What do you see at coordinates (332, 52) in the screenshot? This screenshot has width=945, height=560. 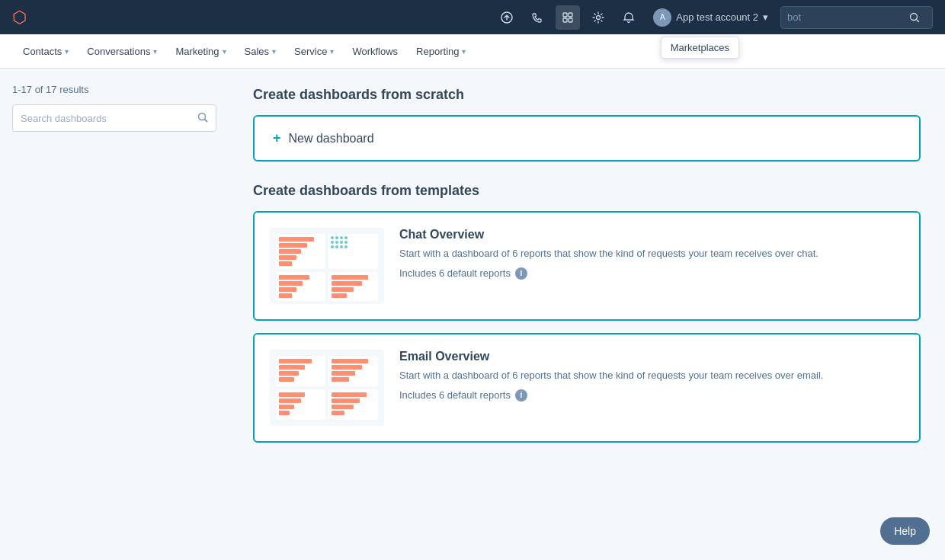 I see `service-chevron-icon: ▾` at bounding box center [332, 52].